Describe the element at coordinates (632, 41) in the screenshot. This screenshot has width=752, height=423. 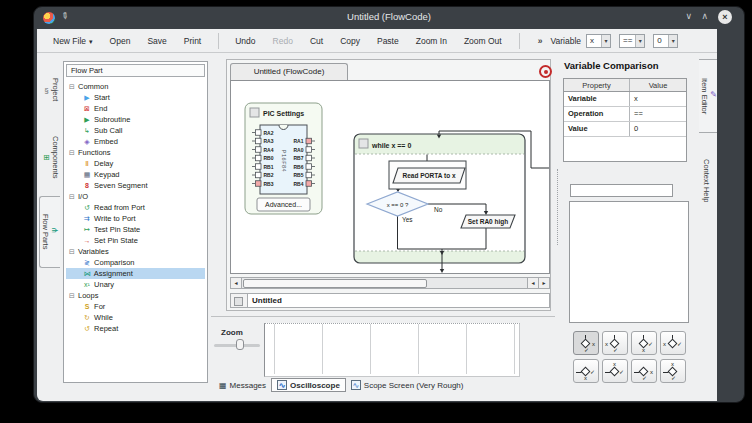
I see `operation-select: ==▾` at that location.